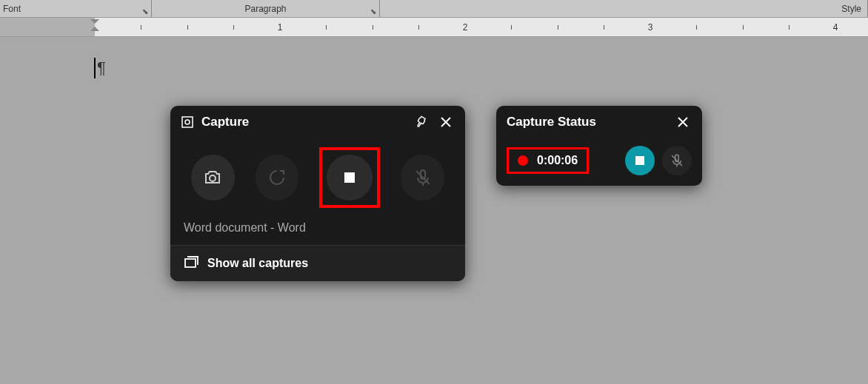  I want to click on gallery-icon, so click(191, 263).